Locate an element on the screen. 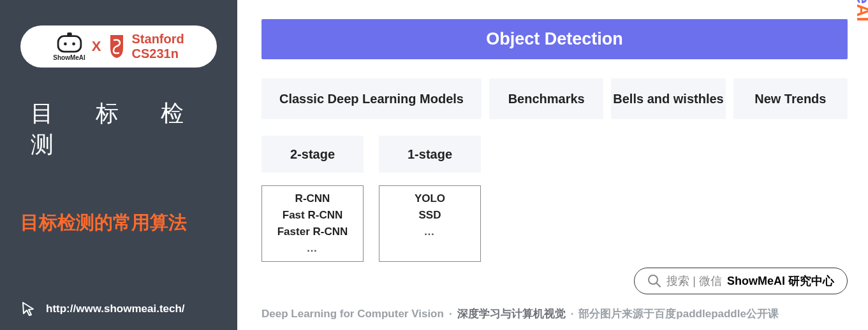 The height and width of the screenshot is (330, 868). stage-row: 2-stage 1-stage is located at coordinates (555, 154).